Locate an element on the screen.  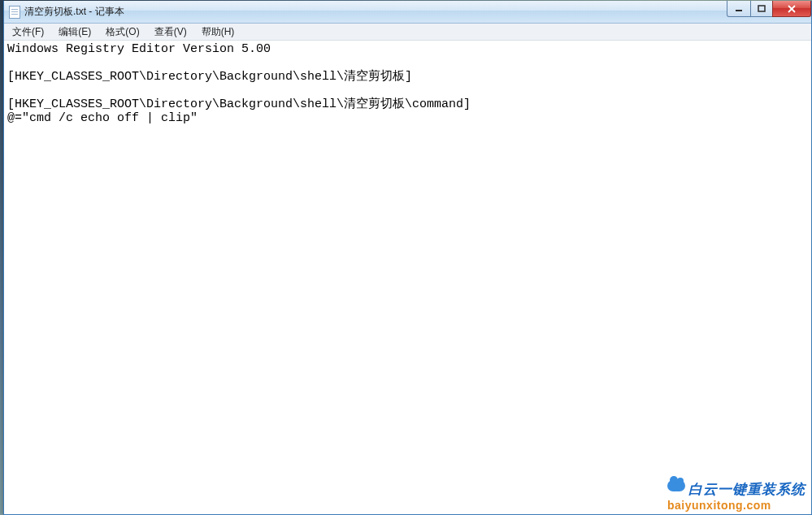
menubar: 文件(F) 编辑(E) 格式(O) 查看(V) 帮助(H) is located at coordinates (408, 32).